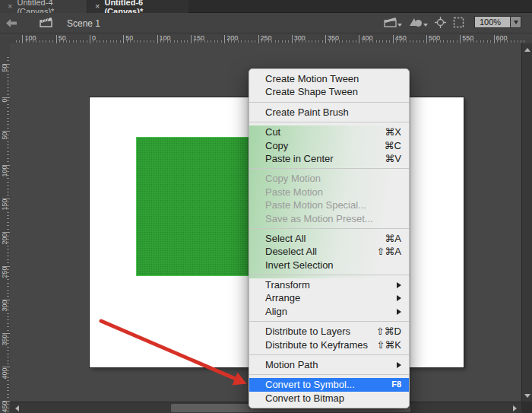 The height and width of the screenshot is (413, 532). Describe the element at coordinates (277, 146) in the screenshot. I see `menu-item-label: Copy` at that location.